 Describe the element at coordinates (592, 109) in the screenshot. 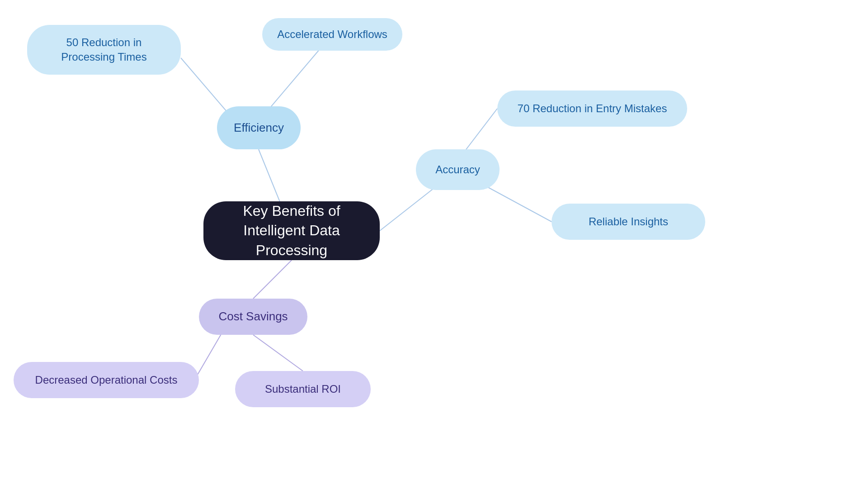

I see `entry-mistakes-node: 70 Reduction in Entry Mistakes` at that location.